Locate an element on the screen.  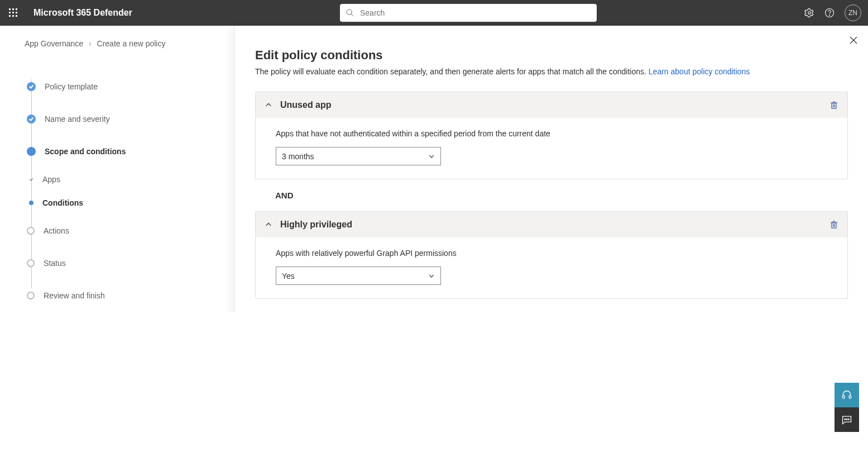
substep-conditions: Conditions is located at coordinates (131, 203).